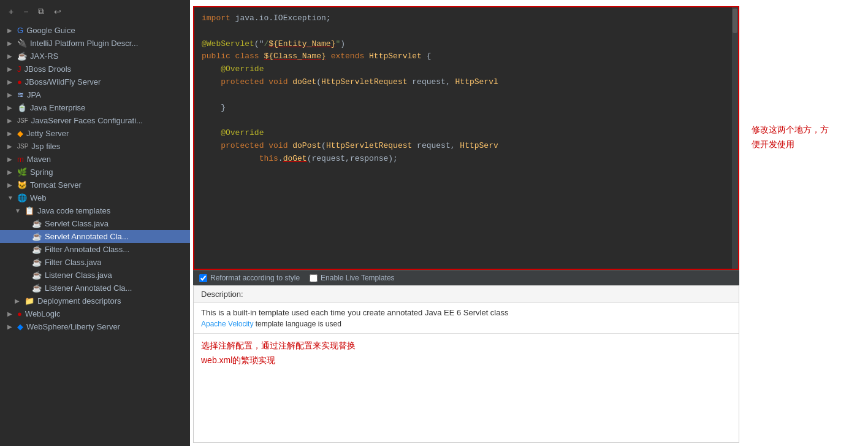 Image resolution: width=868 pixels, height=446 pixels. I want to click on sidebar-arrow-google-guice: ▶, so click(11, 31).